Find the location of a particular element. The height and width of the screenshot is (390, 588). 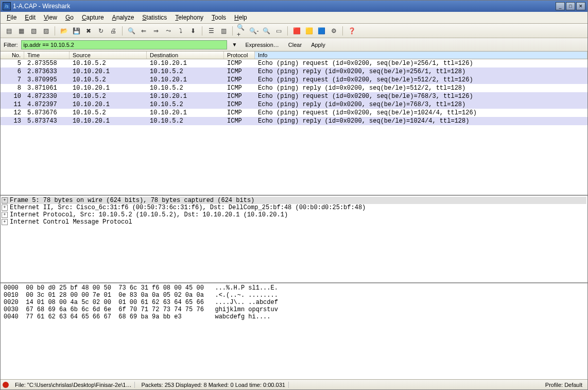

fit-icon: ▭ is located at coordinates (279, 31).